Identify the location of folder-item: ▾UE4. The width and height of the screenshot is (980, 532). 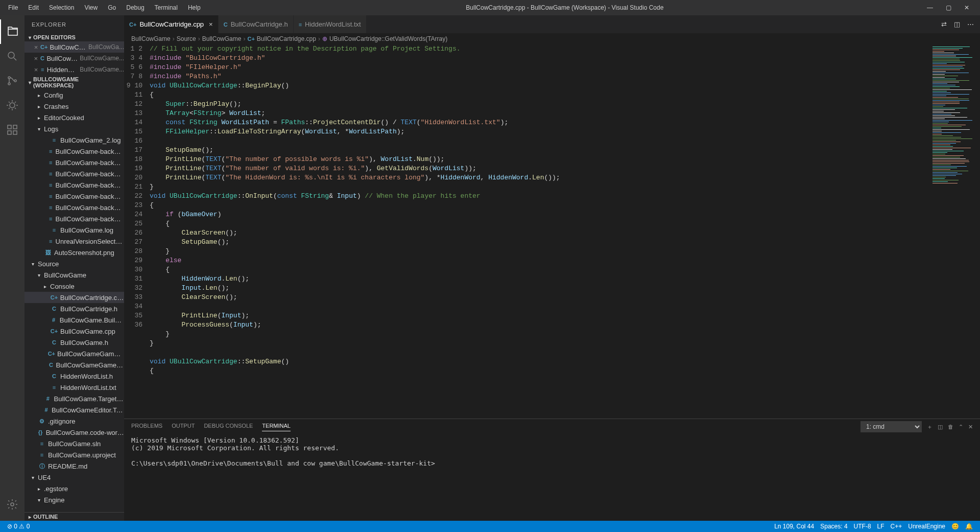
(75, 477).